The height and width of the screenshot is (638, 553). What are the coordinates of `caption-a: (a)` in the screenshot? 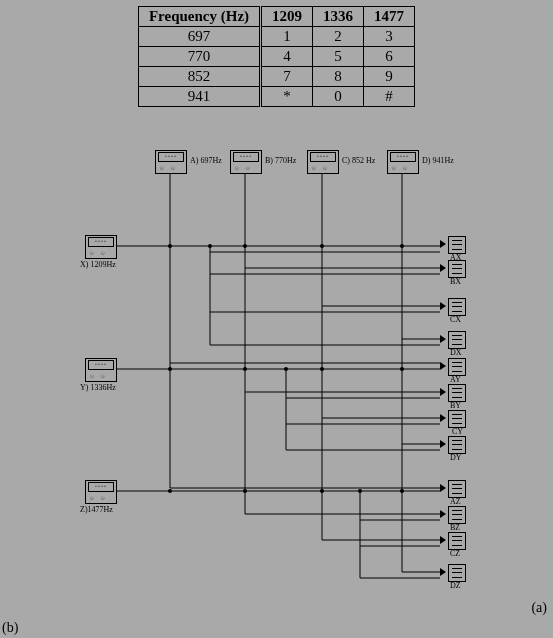 It's located at (539, 608).